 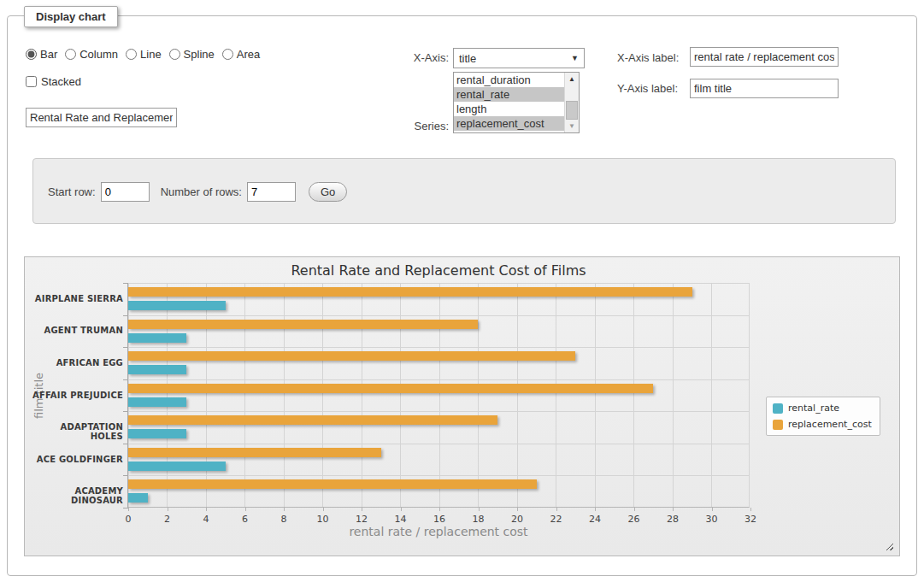 I want to click on x-tick-label: 0, so click(x=128, y=520).